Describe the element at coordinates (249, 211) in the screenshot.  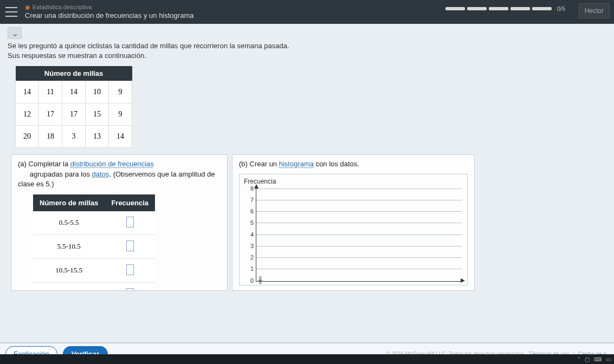
I see `y-tick-label: 6` at that location.